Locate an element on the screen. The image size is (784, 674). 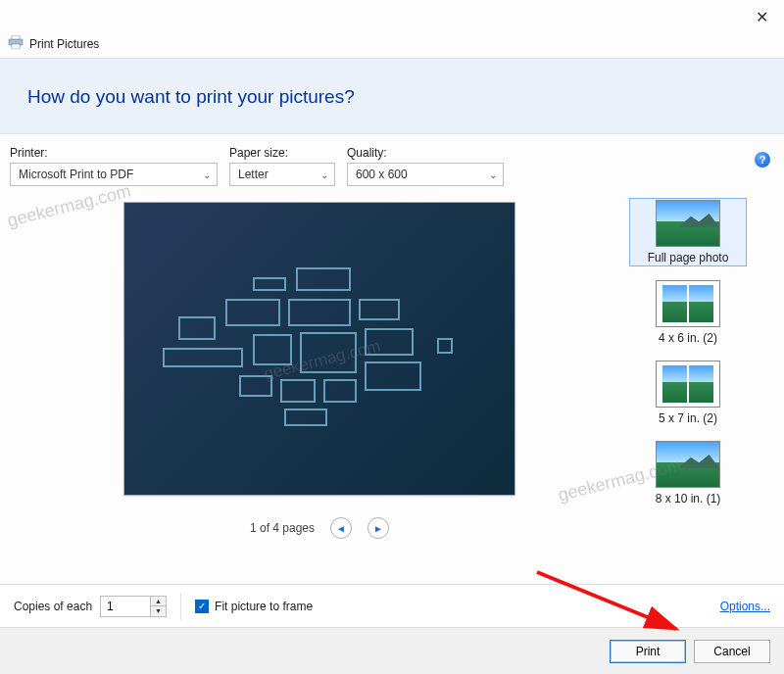
paper-size-value: Letter is located at coordinates (253, 174).